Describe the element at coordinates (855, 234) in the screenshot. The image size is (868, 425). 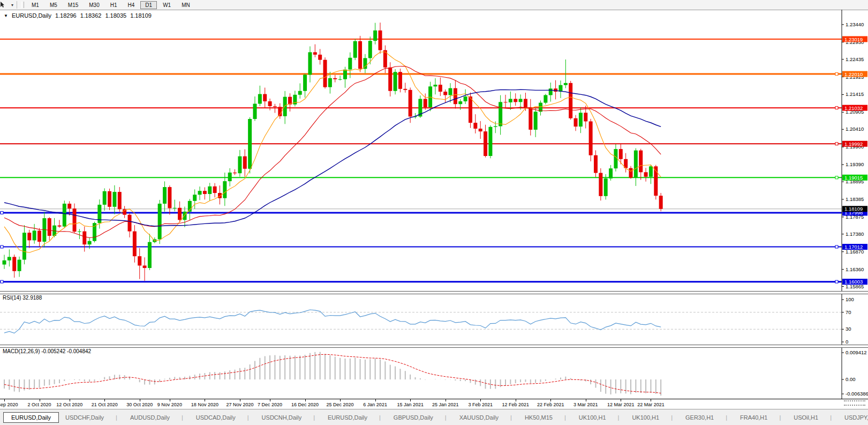
I see `svg-text: 1.17380` at that location.